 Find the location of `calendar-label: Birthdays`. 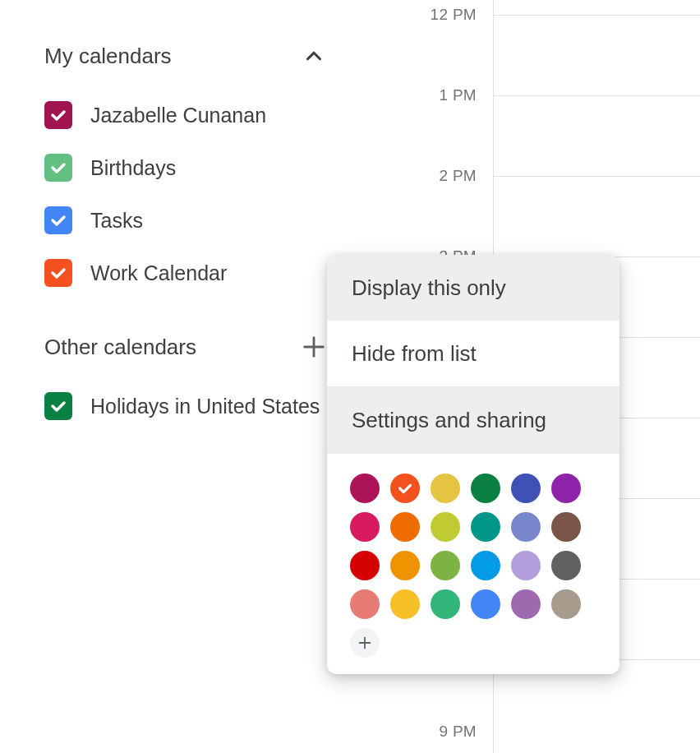

calendar-label: Birthdays is located at coordinates (133, 168).